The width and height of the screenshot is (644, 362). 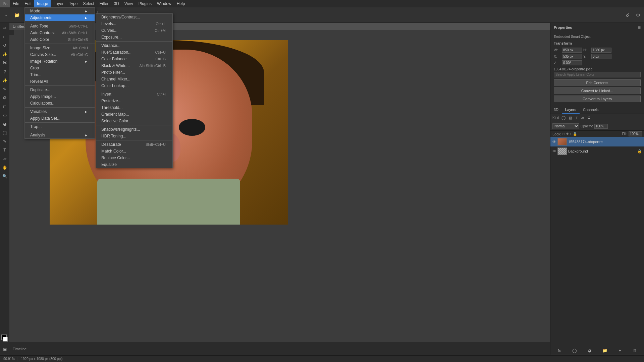 What do you see at coordinates (134, 17) in the screenshot?
I see `adj-brightness: Brightness/Contrast...` at bounding box center [134, 17].